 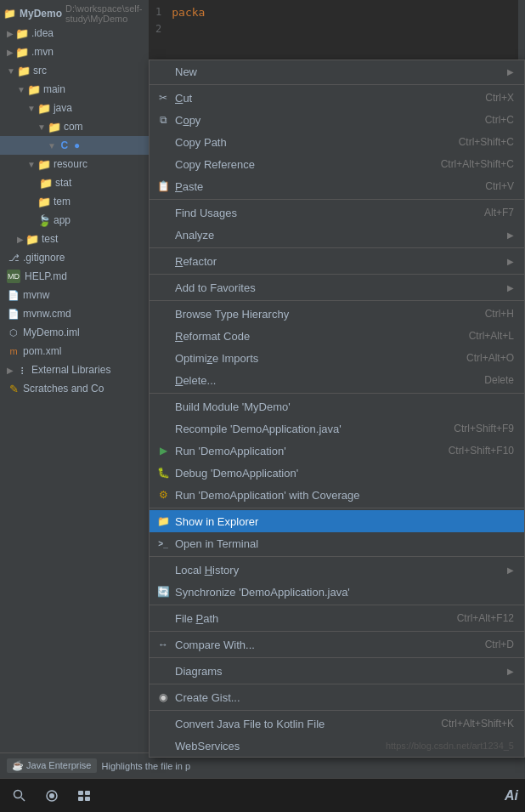 I want to click on tree-item-scratches: ✎ Scratches and Co, so click(x=75, y=389).